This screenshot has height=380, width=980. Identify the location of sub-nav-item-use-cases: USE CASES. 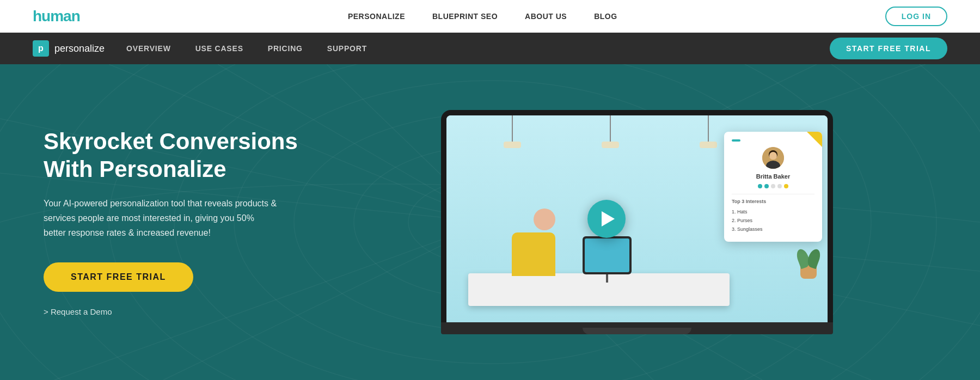
(219, 48).